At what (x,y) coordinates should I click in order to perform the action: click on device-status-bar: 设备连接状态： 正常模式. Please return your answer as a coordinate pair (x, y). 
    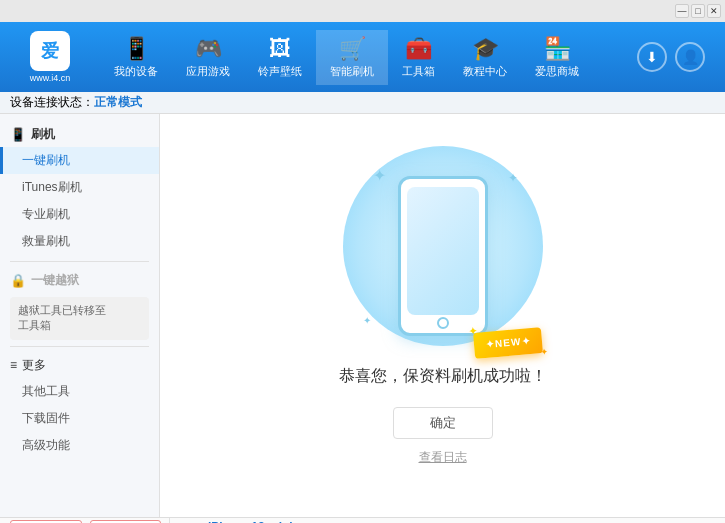
    Looking at the image, I should click on (362, 103).